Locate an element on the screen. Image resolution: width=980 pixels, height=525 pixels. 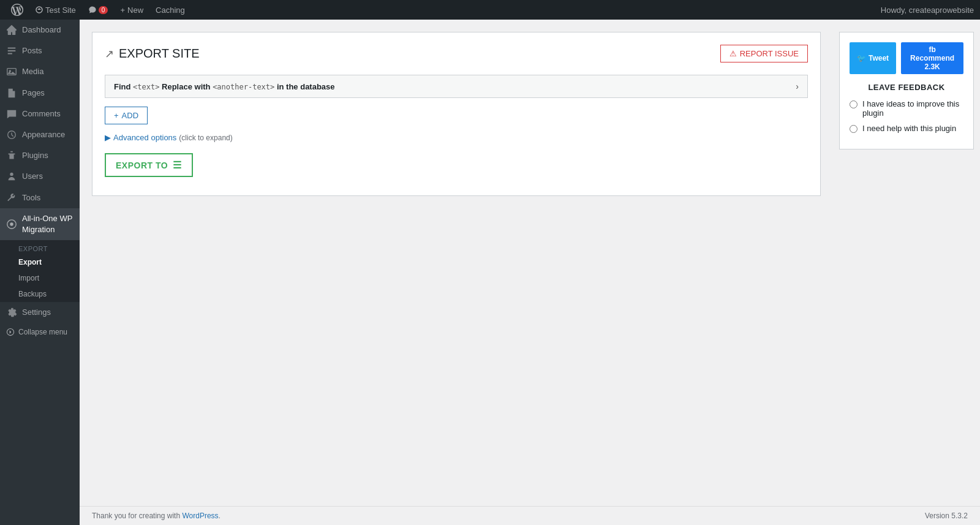
submenu-section-label: Export is located at coordinates (40, 247).